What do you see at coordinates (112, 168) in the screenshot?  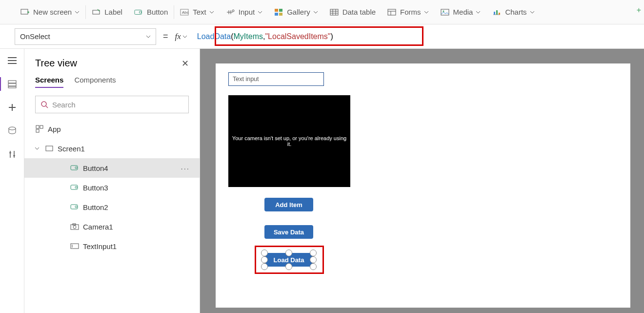 I see `tree-node-button4: Button4 ···` at bounding box center [112, 168].